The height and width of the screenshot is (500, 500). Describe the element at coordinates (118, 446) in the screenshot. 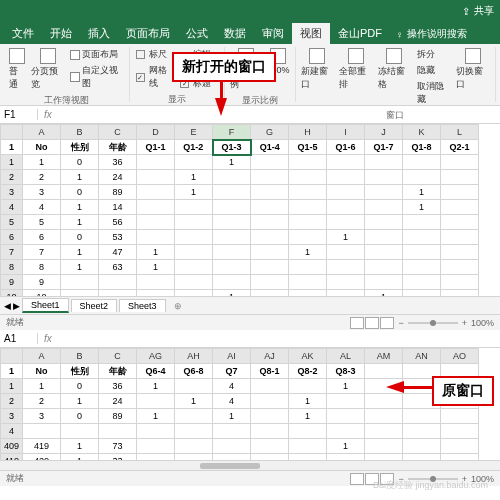

I see `cell: 73` at that location.